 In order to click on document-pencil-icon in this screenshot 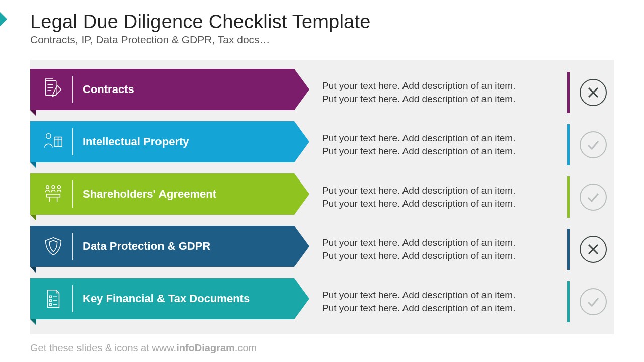, I will do `click(53, 89)`.